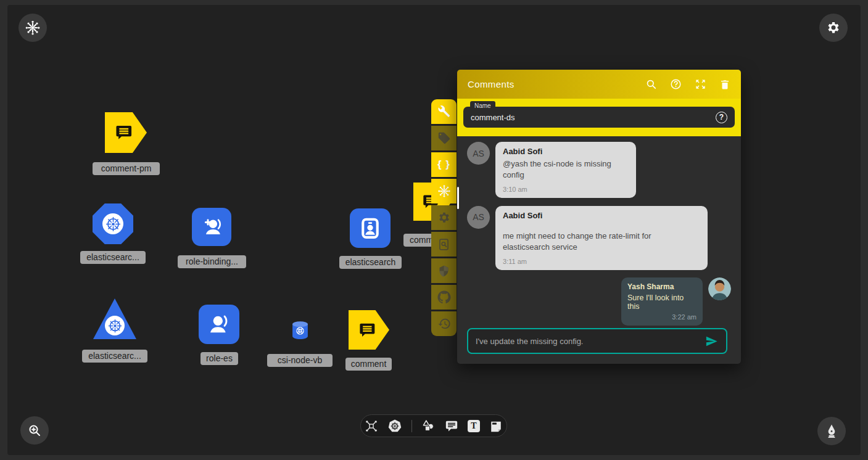  What do you see at coordinates (370, 228) in the screenshot?
I see `id-badge-icon` at bounding box center [370, 228].